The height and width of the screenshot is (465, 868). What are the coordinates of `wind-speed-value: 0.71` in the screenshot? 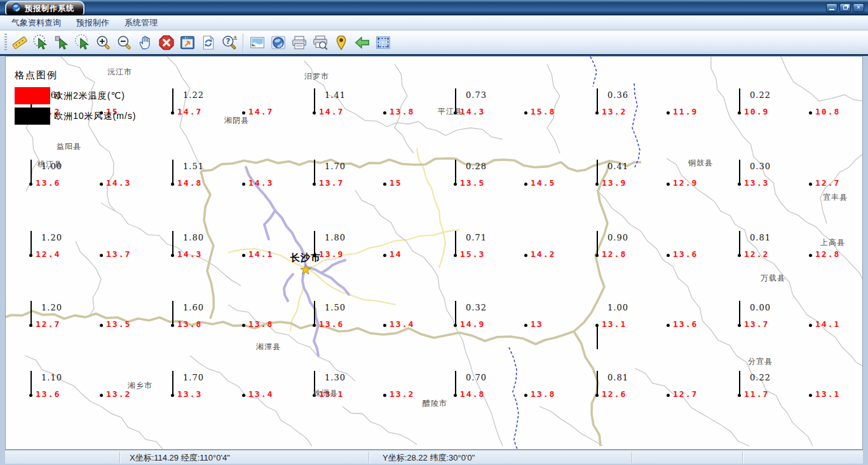 It's located at (477, 238).